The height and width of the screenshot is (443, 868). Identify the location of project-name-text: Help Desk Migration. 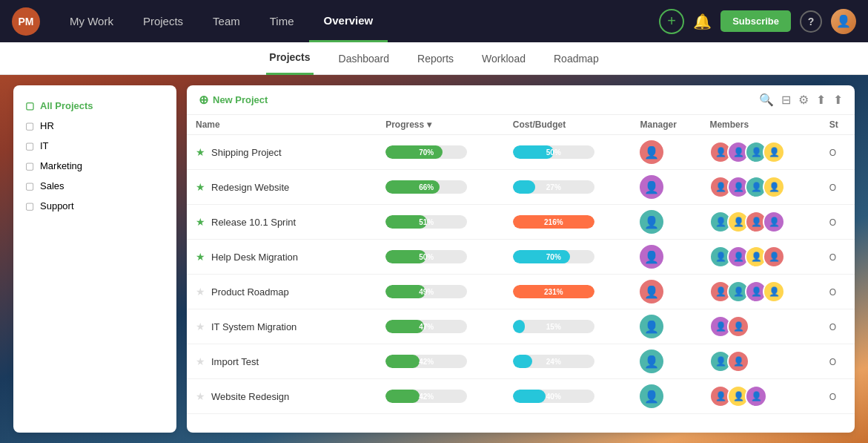
(255, 257).